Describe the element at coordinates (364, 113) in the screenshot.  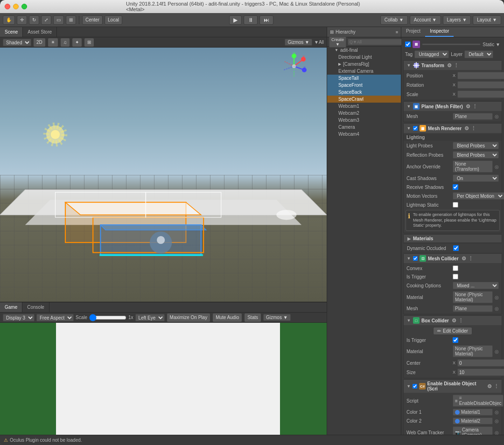
I see `hierarchy-item-webcam2: Webcam2` at that location.